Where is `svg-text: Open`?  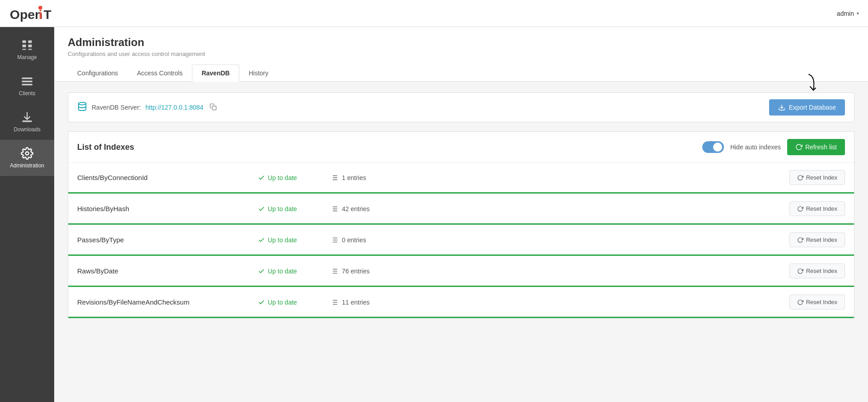
svg-text: Open is located at coordinates (26, 14).